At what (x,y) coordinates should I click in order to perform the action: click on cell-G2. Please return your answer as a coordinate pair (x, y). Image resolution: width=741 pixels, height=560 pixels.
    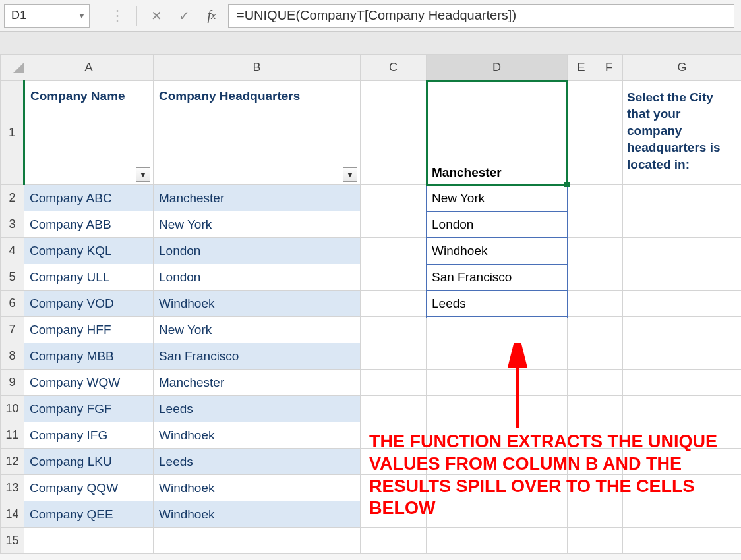
    Looking at the image, I should click on (682, 198).